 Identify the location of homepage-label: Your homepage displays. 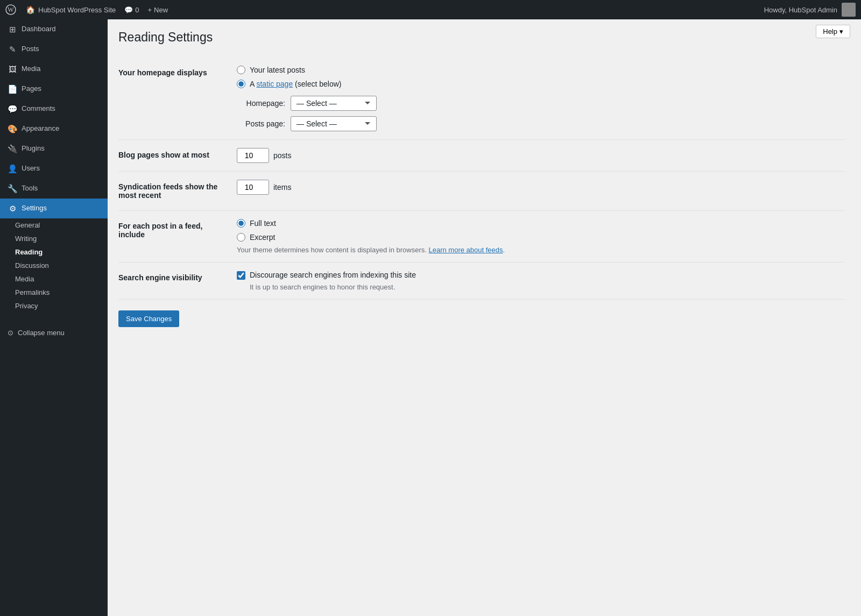
(178, 99).